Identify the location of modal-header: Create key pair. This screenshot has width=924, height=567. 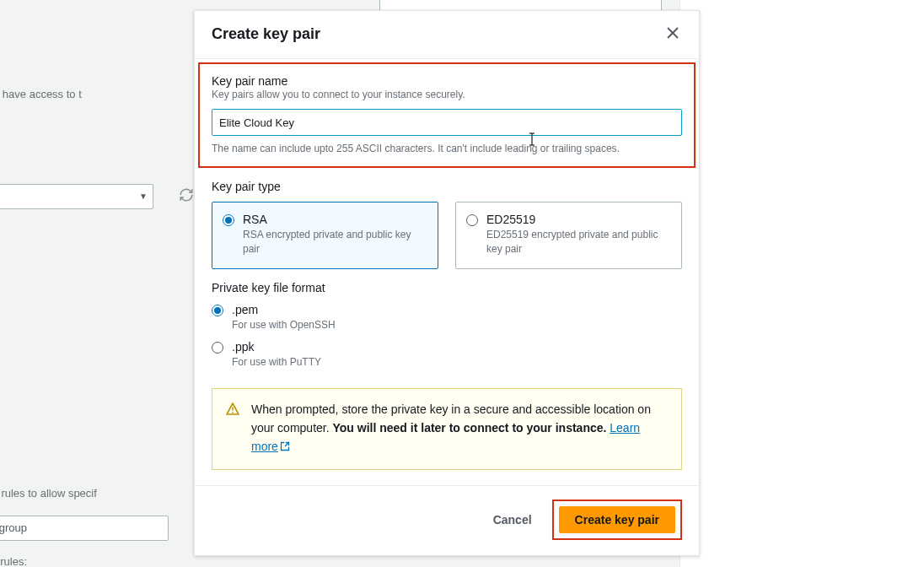
(447, 35).